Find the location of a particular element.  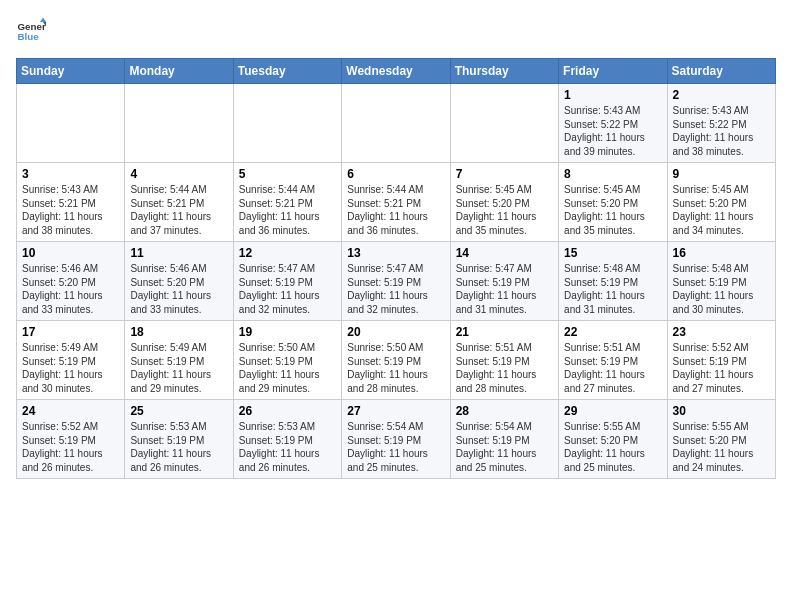

calendar-day-cell: 4Sunrise: 5:44 AM Sunset: 5:21 PM Daylig… is located at coordinates (179, 202).